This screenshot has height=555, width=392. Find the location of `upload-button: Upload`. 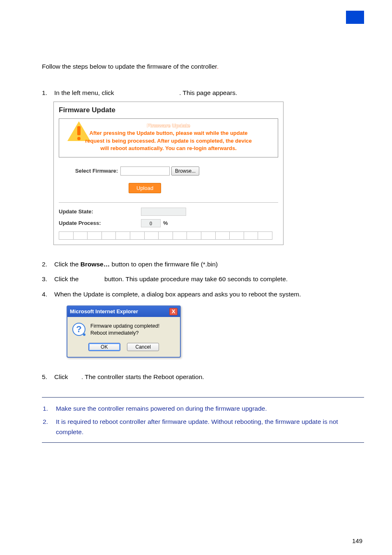

upload-button: Upload is located at coordinates (145, 188).